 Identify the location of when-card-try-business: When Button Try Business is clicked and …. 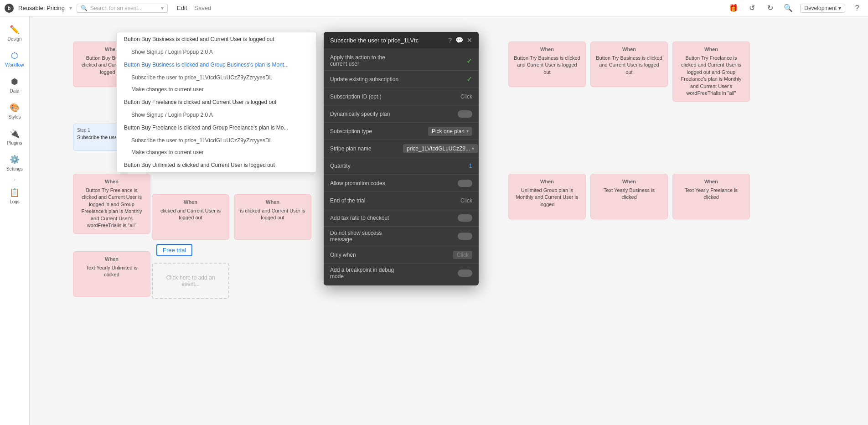
(547, 64).